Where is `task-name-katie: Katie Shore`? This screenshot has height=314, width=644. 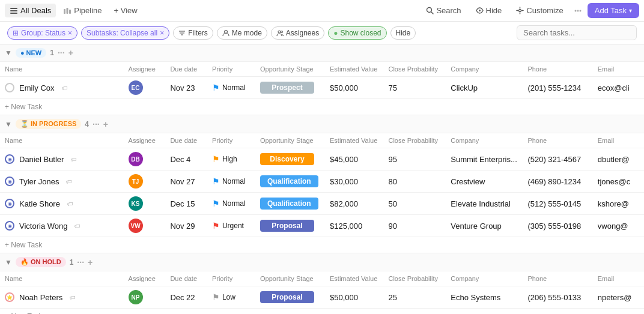
task-name-katie: Katie Shore is located at coordinates (40, 204).